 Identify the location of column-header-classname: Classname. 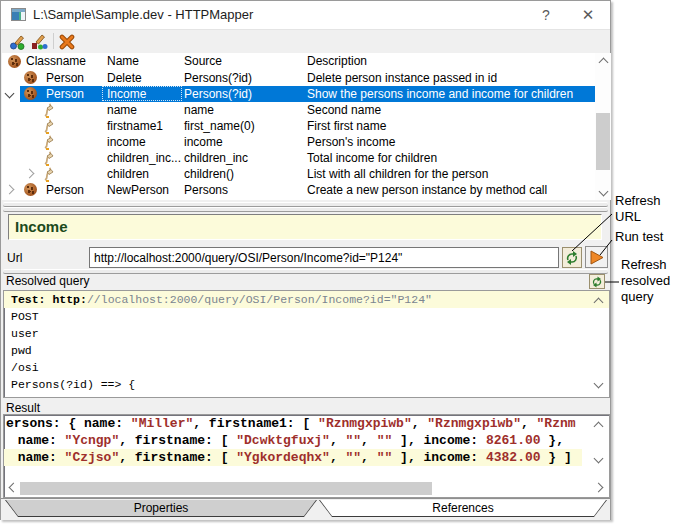
(56, 62).